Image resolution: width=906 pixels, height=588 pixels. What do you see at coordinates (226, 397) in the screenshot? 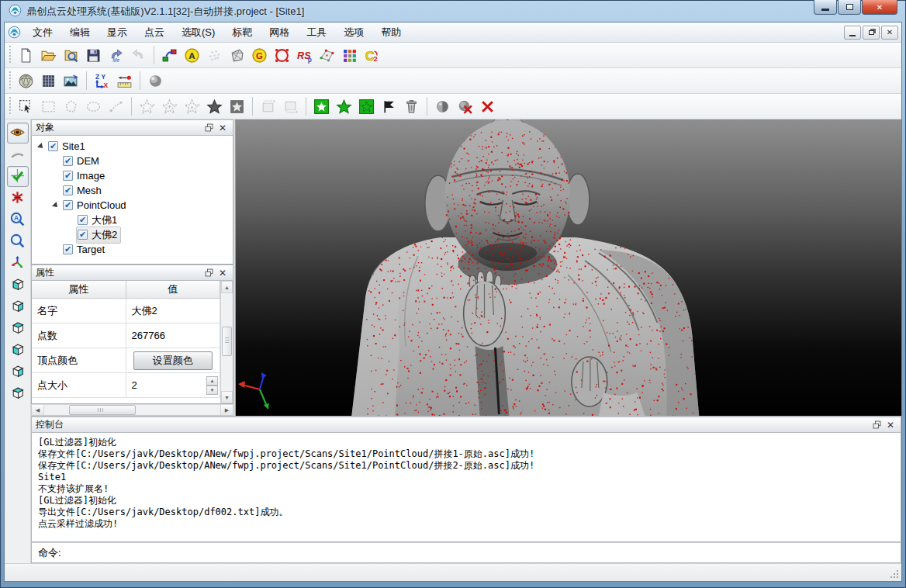
I see `scroll-down-icon: ▼` at bounding box center [226, 397].